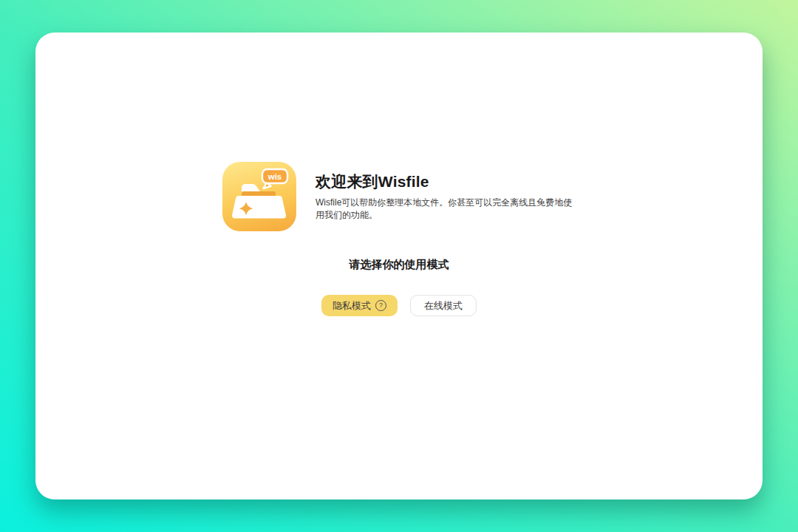 The height and width of the screenshot is (532, 798). I want to click on online-mode-button: 在线模式, so click(443, 306).